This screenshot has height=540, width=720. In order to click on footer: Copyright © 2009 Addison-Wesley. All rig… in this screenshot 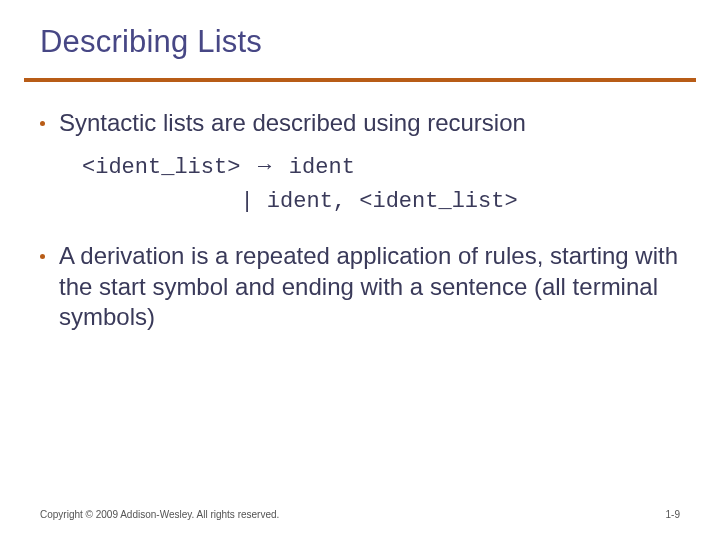, I will do `click(360, 514)`.